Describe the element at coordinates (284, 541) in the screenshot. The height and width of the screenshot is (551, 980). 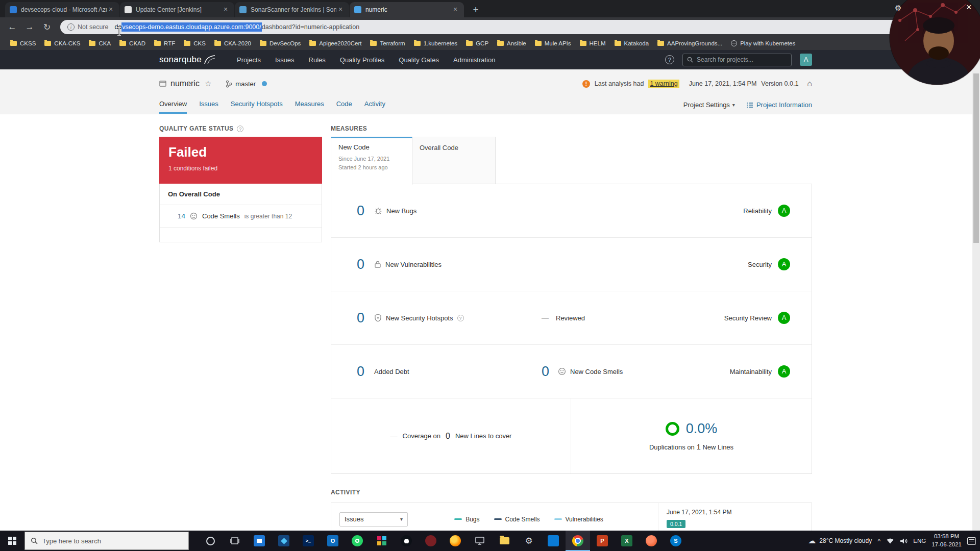
I see `photos-icon` at that location.